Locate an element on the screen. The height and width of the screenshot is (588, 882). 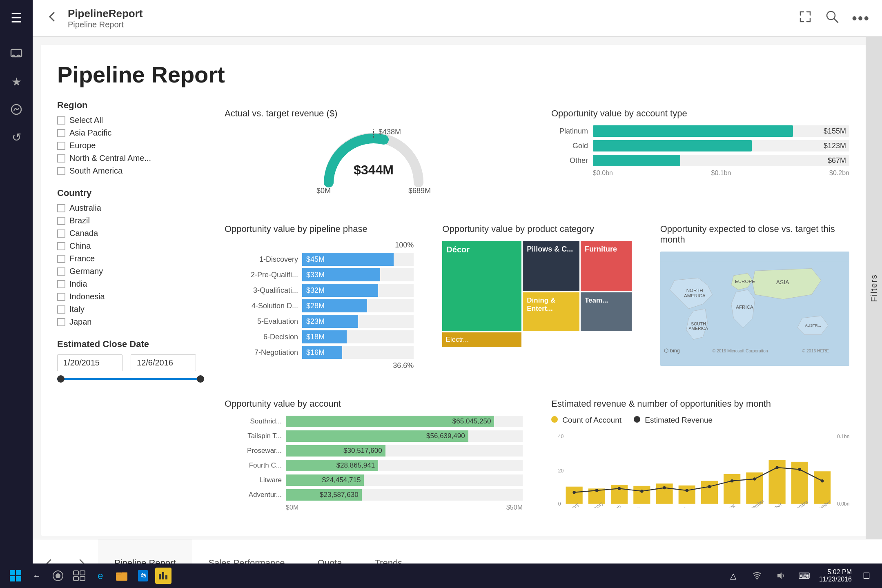
legend-dot-count is located at coordinates (555, 419).